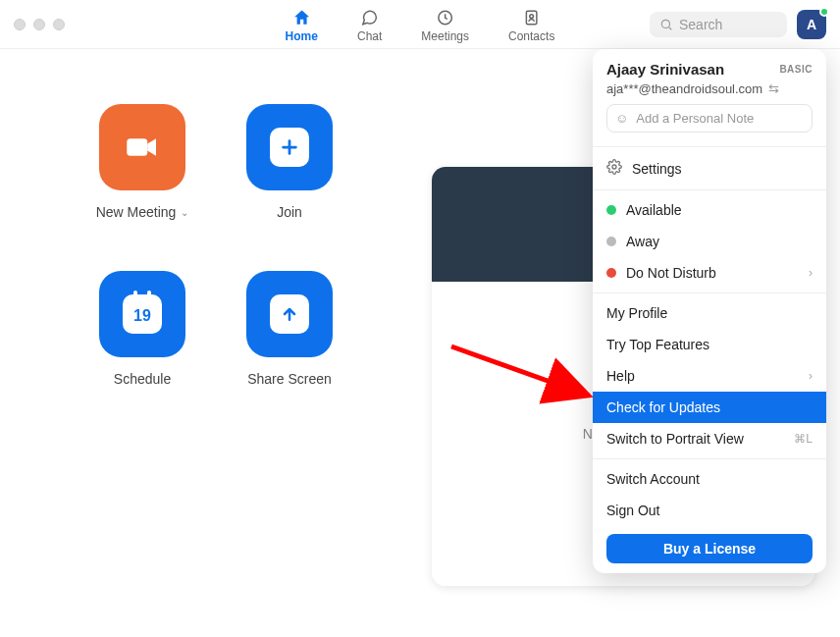 This screenshot has height=637, width=840. I want to click on video-icon, so click(142, 147).